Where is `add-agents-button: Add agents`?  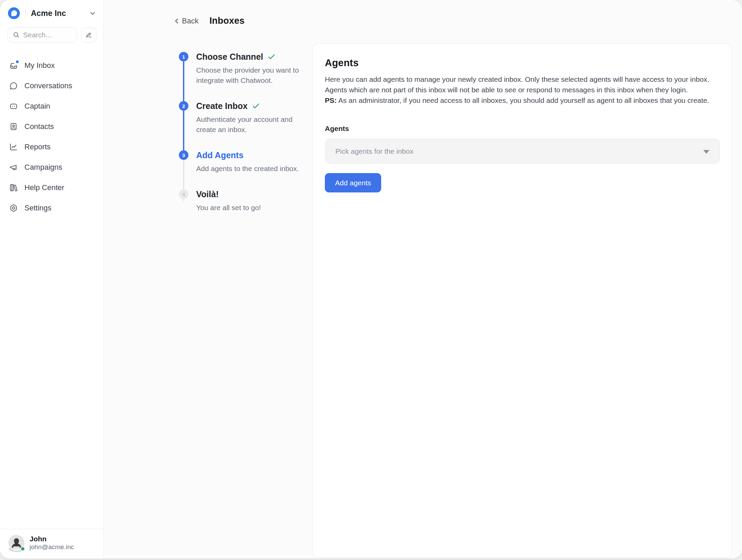 add-agents-button: Add agents is located at coordinates (353, 183).